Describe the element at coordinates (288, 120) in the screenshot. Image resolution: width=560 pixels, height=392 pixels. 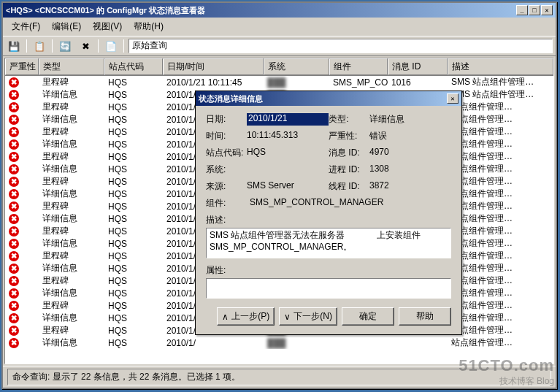
I see `val-date: 2010/1/21` at that location.